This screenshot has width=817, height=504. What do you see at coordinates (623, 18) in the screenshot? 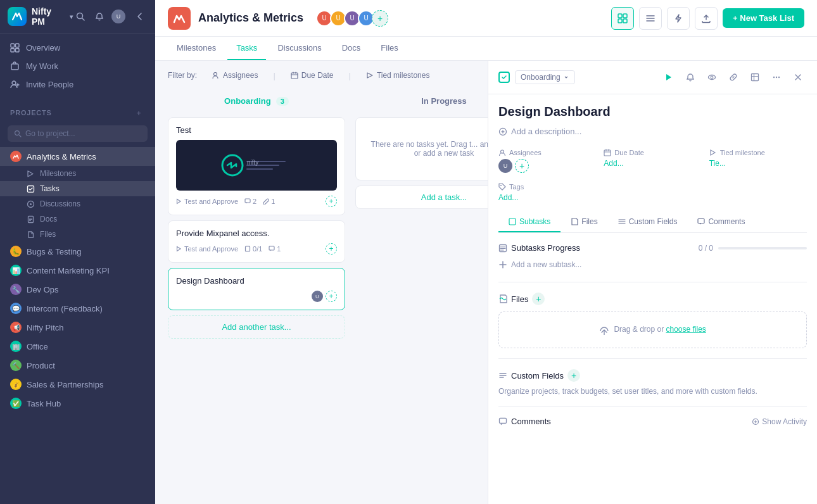
I see `grid-view-btn` at bounding box center [623, 18].